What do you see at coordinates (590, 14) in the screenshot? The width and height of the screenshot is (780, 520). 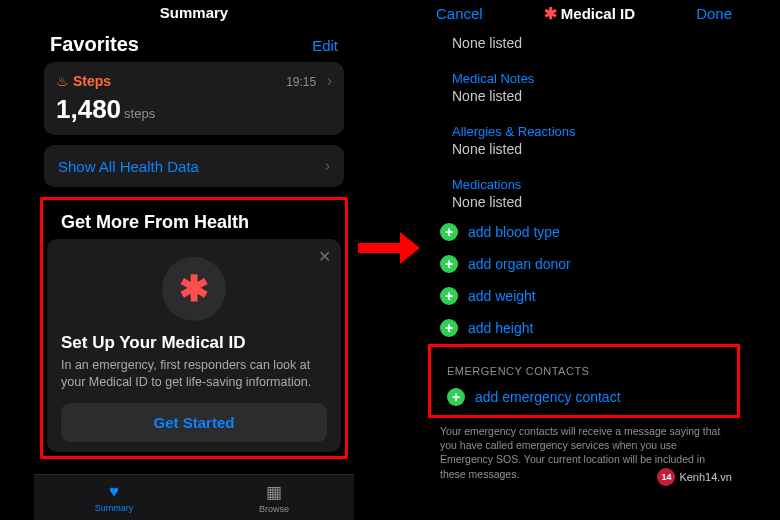 I see `page-title: ✱ Medical ID` at bounding box center [590, 14].